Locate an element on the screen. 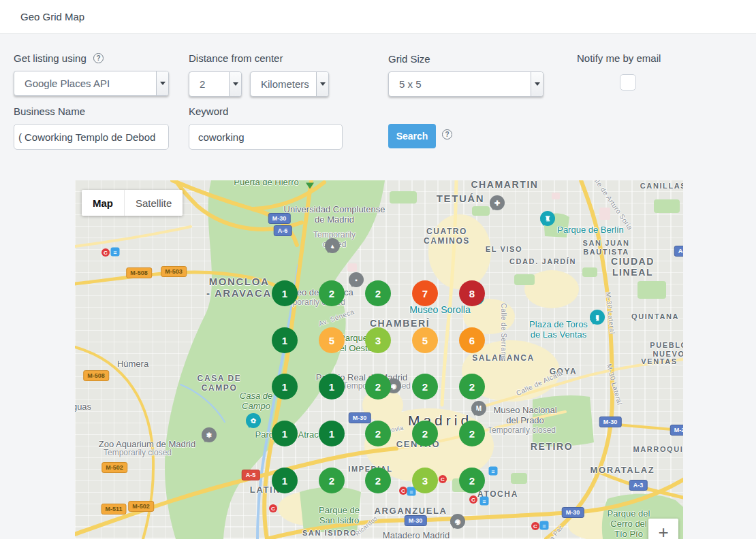 The width and height of the screenshot is (756, 539). grid-marker: 6 is located at coordinates (472, 340).